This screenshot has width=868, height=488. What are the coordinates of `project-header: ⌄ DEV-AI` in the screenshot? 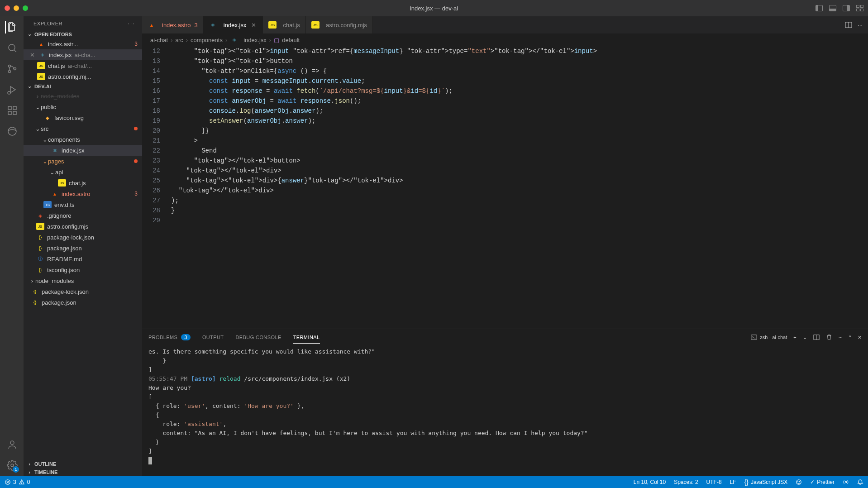 It's located at (83, 86).